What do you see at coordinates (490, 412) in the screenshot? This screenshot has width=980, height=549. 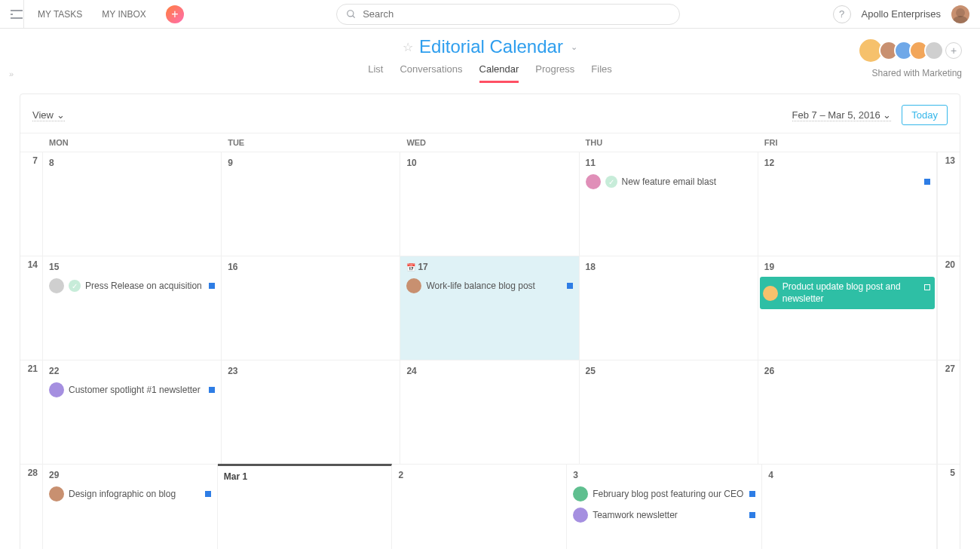 I see `day-cell: 24` at bounding box center [490, 412].